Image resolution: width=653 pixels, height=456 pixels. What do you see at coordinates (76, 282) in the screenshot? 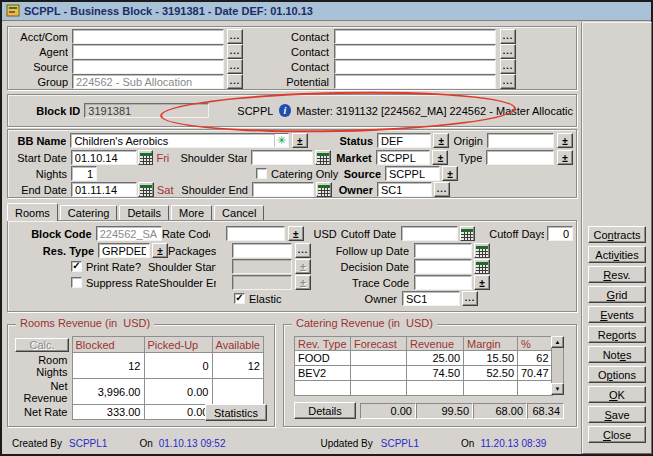
I see `suppress-rate-checkbox` at bounding box center [76, 282].